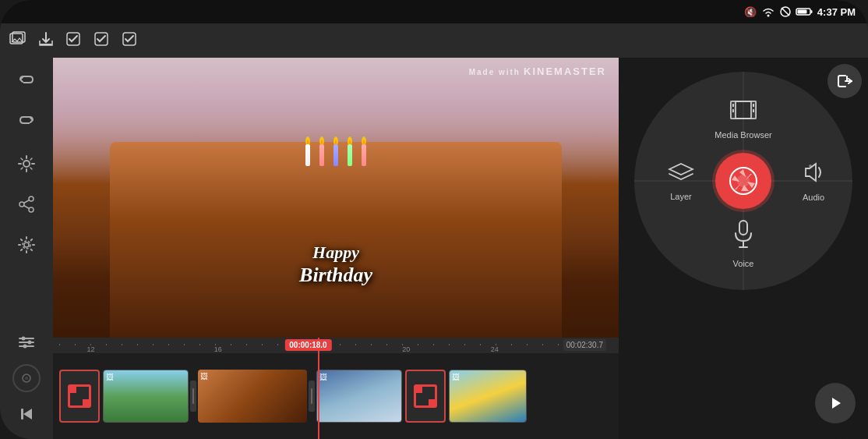 The height and width of the screenshot is (439, 868). What do you see at coordinates (252, 396) in the screenshot?
I see `clip-birthday-active: 🖼` at bounding box center [252, 396].